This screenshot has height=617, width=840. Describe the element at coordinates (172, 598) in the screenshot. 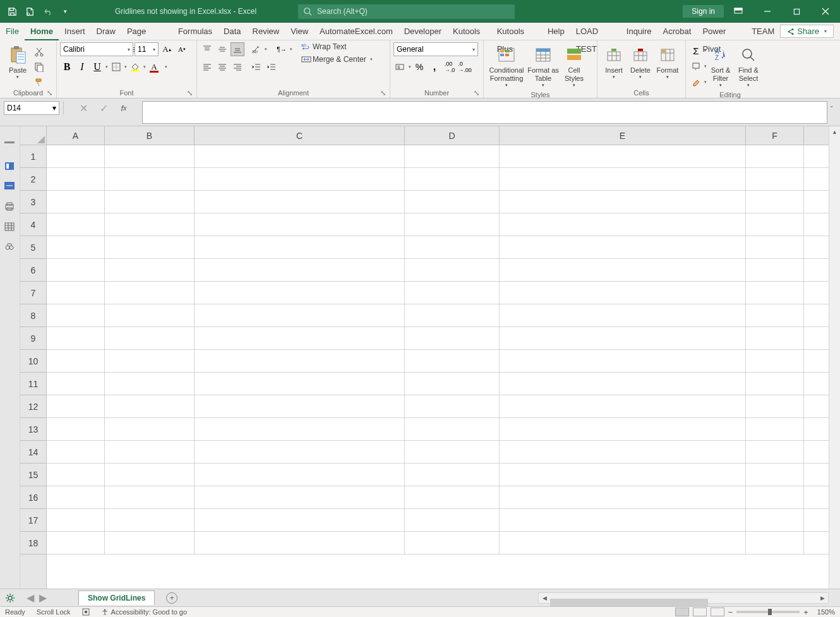

I see `add-sheet-button: +` at that location.